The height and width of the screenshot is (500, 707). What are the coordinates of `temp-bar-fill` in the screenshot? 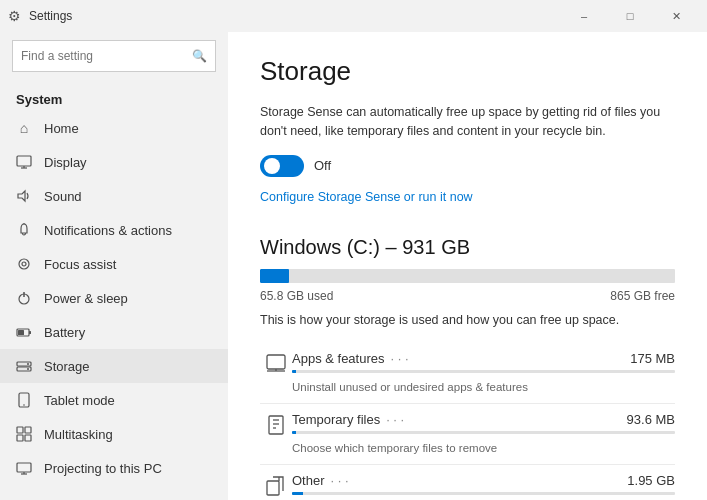 It's located at (294, 432).